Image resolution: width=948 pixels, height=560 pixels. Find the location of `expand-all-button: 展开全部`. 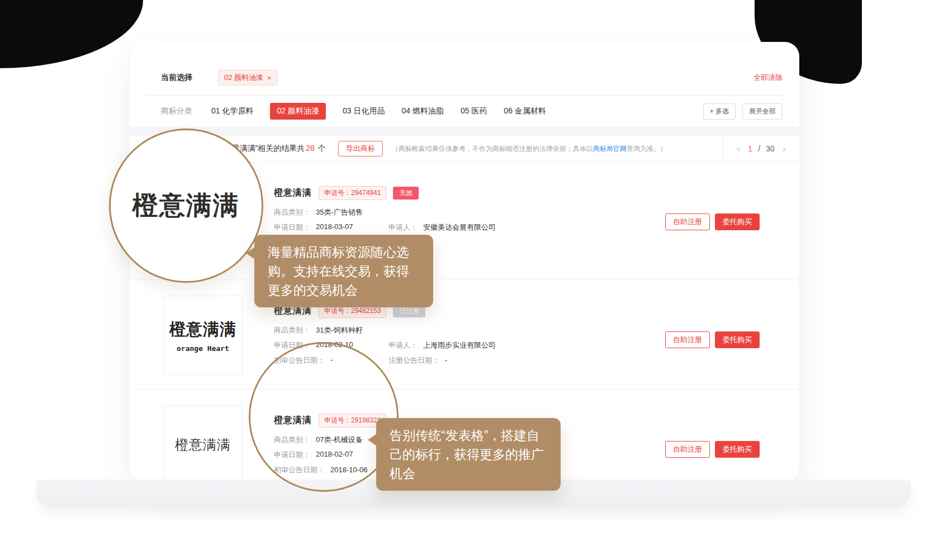

expand-all-button: 展开全部 is located at coordinates (762, 112).